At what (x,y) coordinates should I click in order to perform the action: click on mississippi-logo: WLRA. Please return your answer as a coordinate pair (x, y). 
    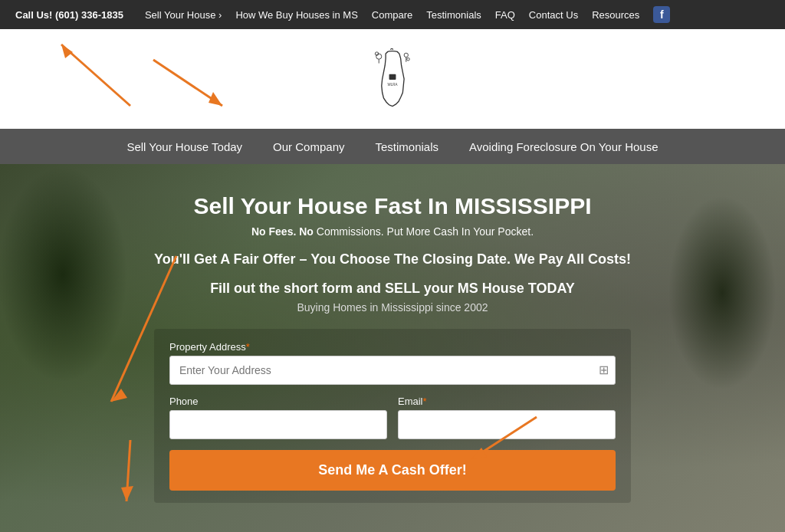
    Looking at the image, I should click on (392, 79).